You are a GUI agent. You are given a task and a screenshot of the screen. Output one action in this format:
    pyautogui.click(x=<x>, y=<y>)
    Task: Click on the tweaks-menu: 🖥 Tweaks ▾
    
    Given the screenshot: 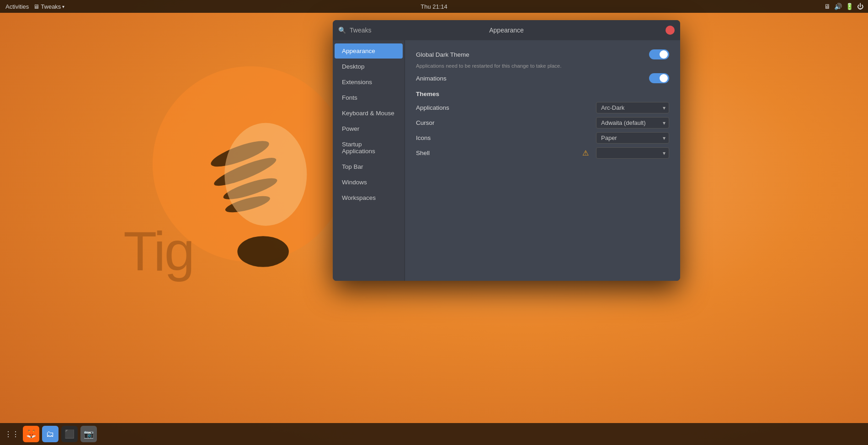 What is the action you would take?
    pyautogui.click(x=49, y=6)
    